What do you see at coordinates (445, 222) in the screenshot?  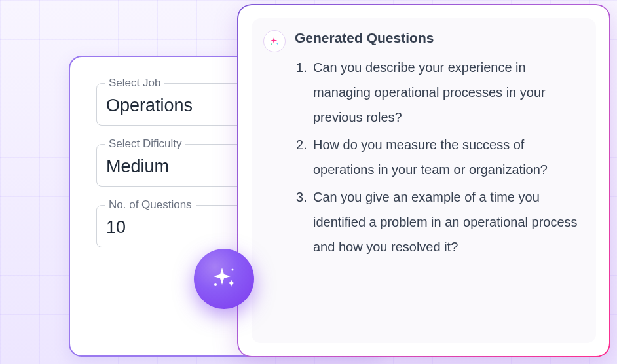 I see `question-item: Can you give an example of a time you id…` at bounding box center [445, 222].